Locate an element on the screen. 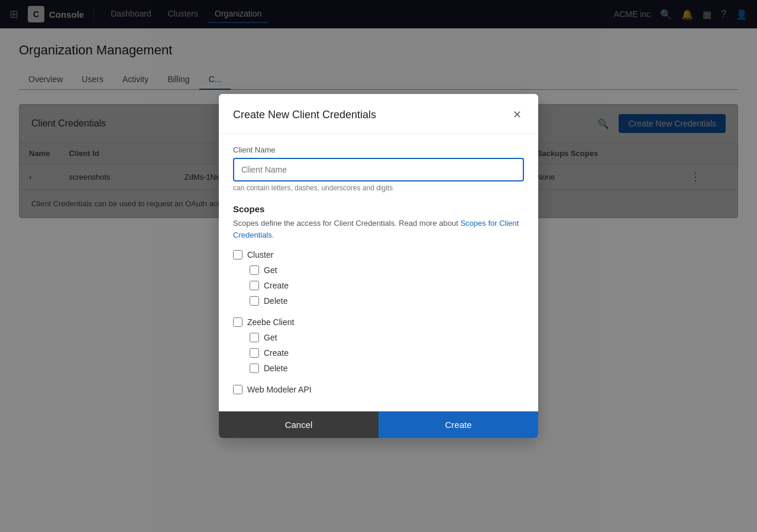 This screenshot has width=757, height=532. modal-body: Client Name can contain letters, dashes,… is located at coordinates (378, 183).